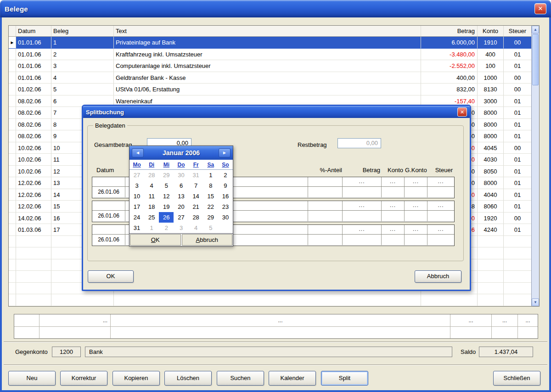  I want to click on cell-beleg: 5, so click(83, 90).